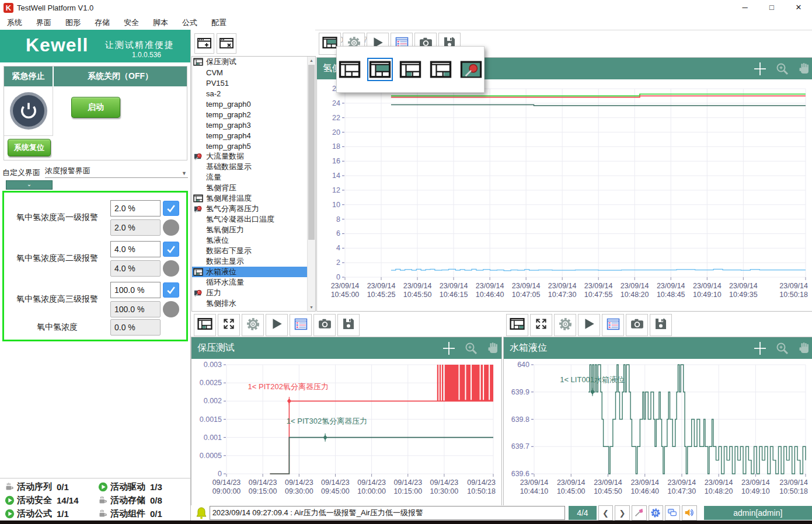 The width and height of the screenshot is (812, 524). What do you see at coordinates (253, 62) in the screenshot?
I see `list-item-保压测试: 保压测试` at bounding box center [253, 62].